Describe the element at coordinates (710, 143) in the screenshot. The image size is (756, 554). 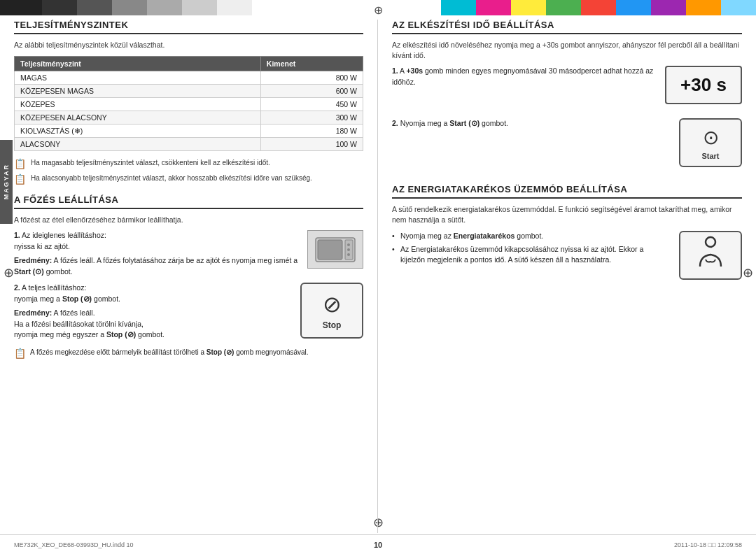
I see `start-button-display: ⊙ Start` at that location.